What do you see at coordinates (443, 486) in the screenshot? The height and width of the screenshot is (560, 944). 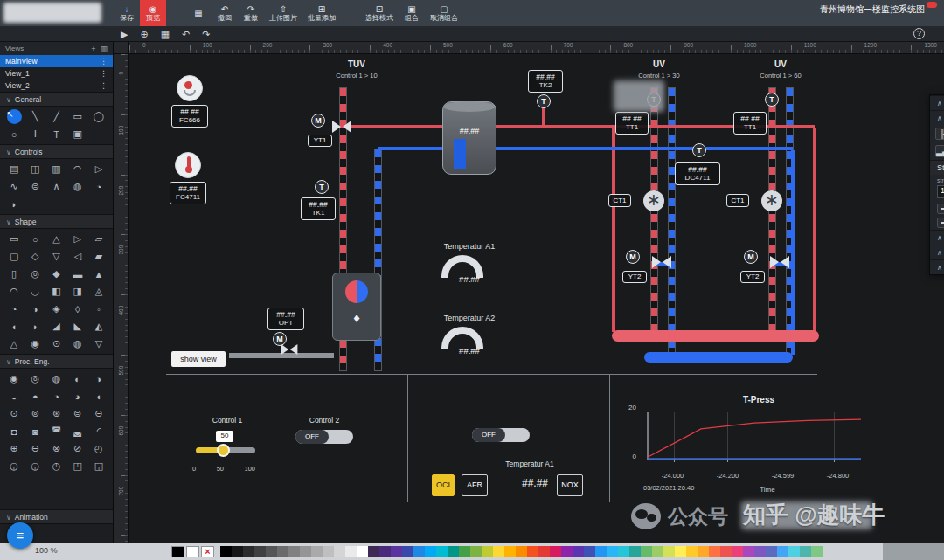 I see `oci-button: OCI` at bounding box center [443, 486].